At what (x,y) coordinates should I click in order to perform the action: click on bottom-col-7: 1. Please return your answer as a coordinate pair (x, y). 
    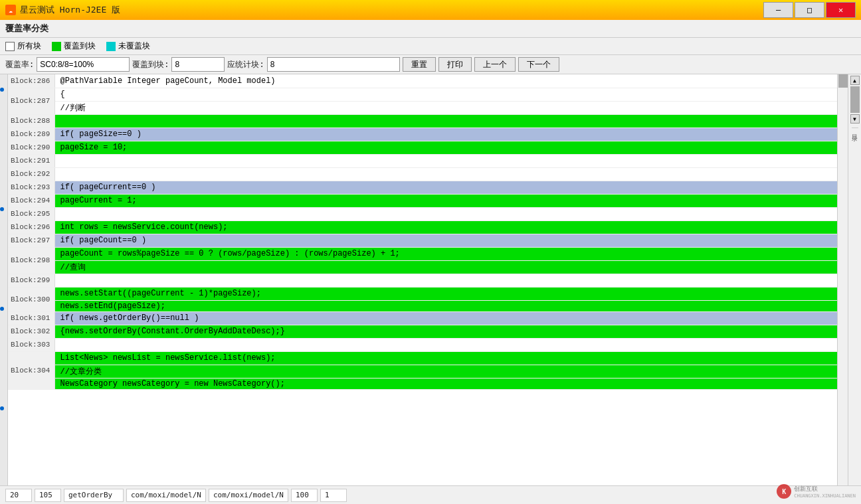
    Looking at the image, I should click on (334, 495).